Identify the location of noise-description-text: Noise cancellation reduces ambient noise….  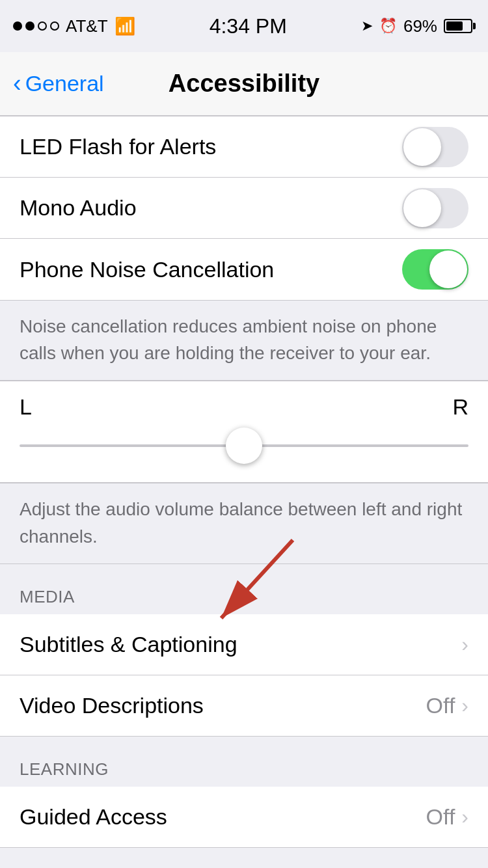
(228, 340).